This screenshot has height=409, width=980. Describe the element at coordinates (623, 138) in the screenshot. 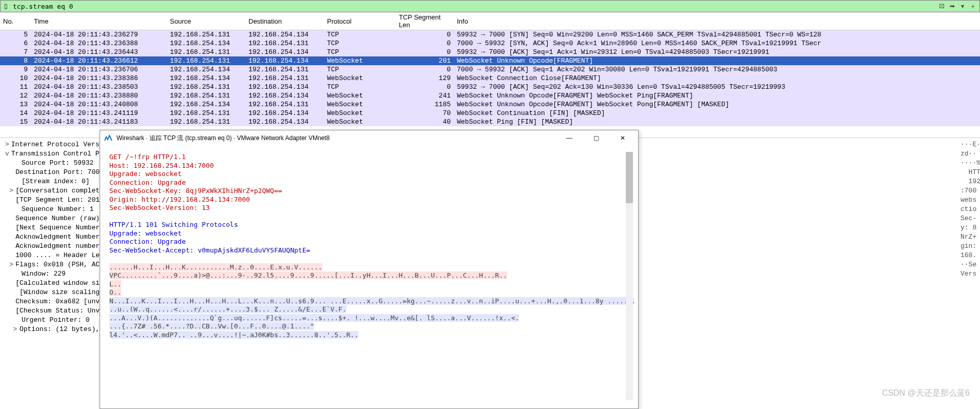

I see `close-button: ✕` at that location.